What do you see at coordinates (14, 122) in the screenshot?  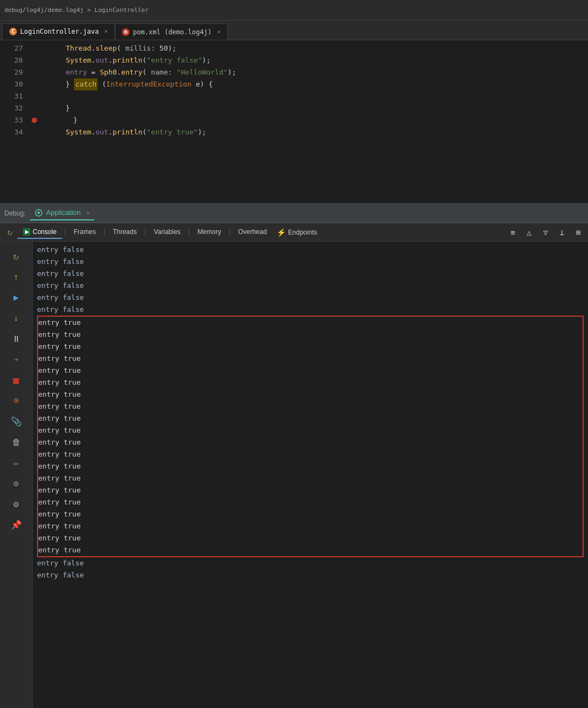 I see `line-numbers: 27 28 29 30 31 32 33 34` at bounding box center [14, 122].